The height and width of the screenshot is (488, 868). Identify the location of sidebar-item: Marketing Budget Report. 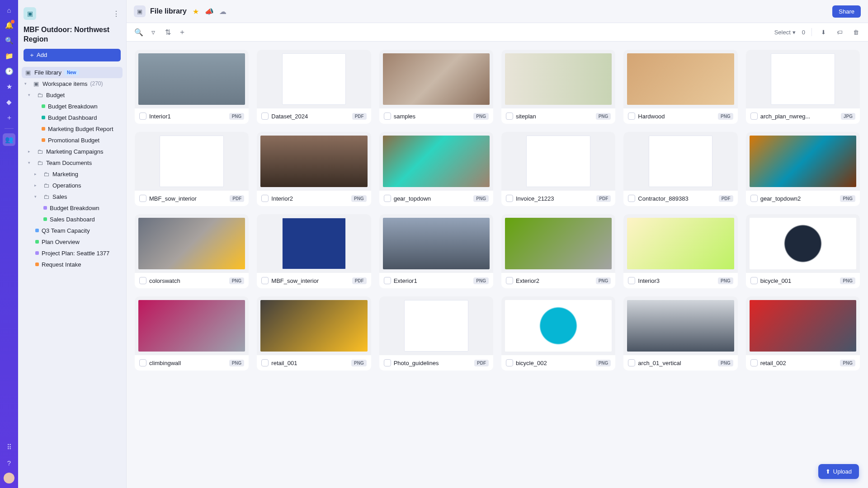
(72, 129).